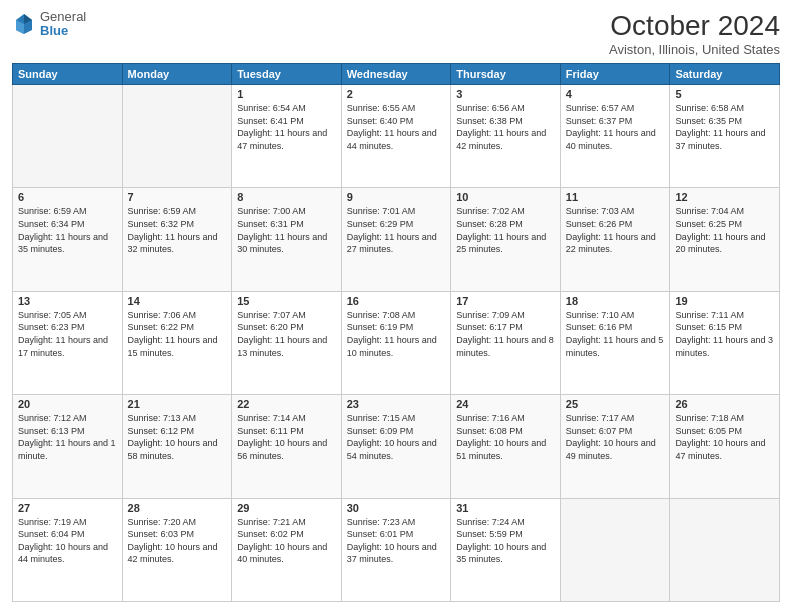 The height and width of the screenshot is (612, 792). Describe the element at coordinates (724, 127) in the screenshot. I see `day-info-5: Sunrise: 6:58 AMSunset: 6:35 PMDaylight:…` at that location.